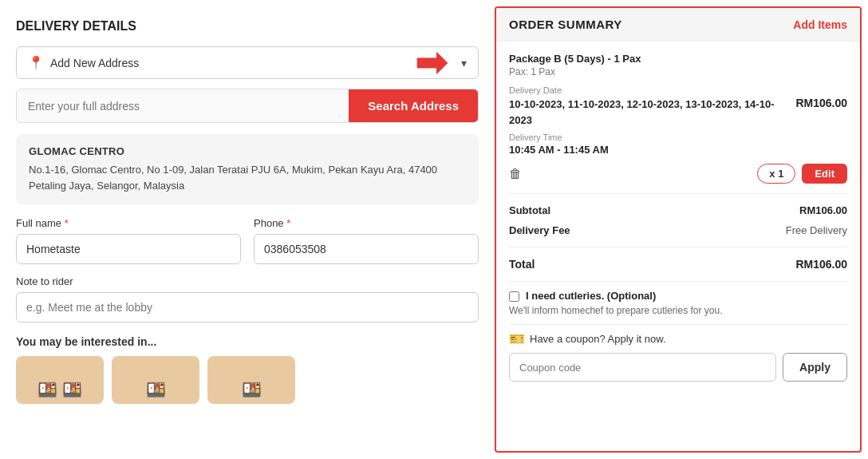  I want to click on product-card-1: 🍱 🍱, so click(60, 380).